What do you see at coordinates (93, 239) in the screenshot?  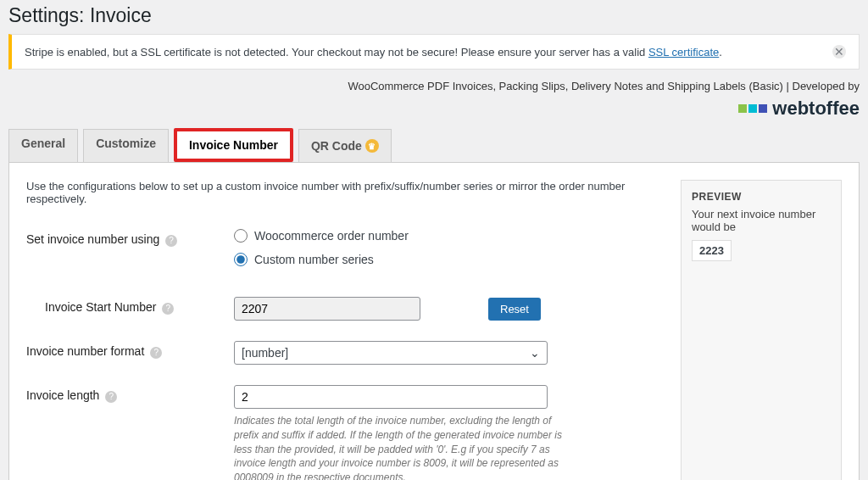 I see `label-set-using: Set invoice number using` at bounding box center [93, 239].